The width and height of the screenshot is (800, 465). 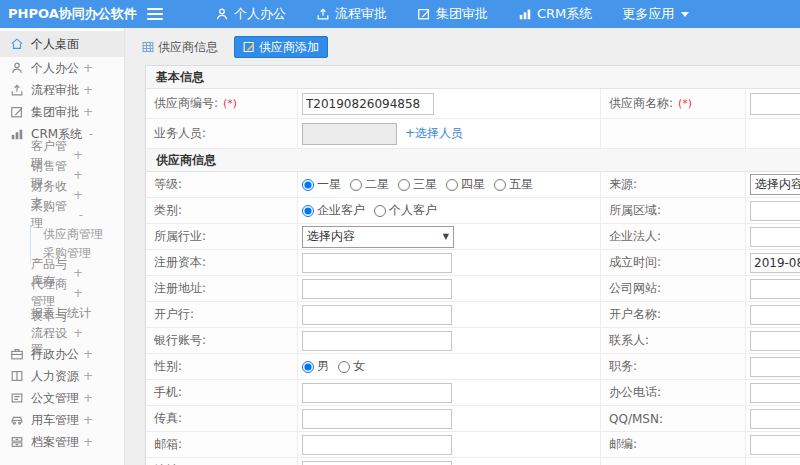 What do you see at coordinates (473, 315) in the screenshot?
I see `form-row: 开户行: 开户名称:` at bounding box center [473, 315].